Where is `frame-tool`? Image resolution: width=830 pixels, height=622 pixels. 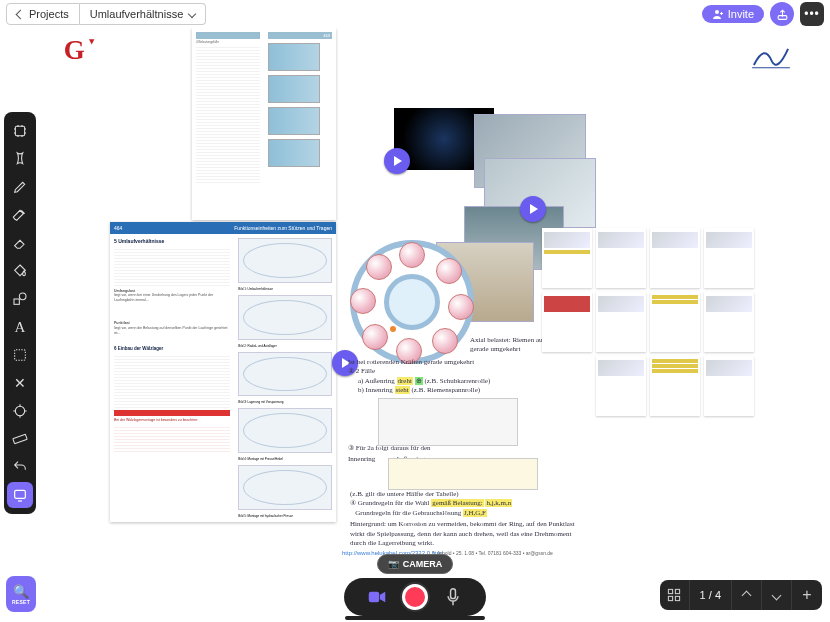
frame-tool is located at coordinates (20, 131).